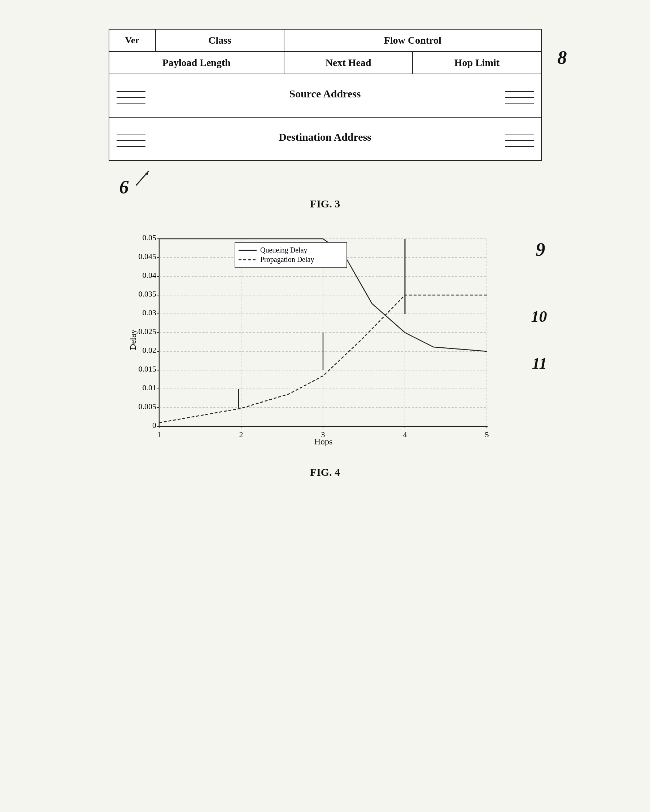  I want to click on svg-text: 0.005, so click(147, 406).